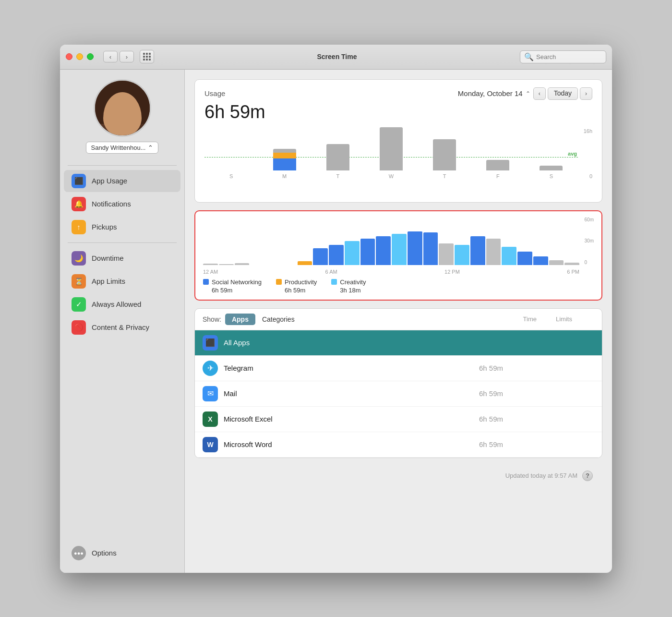 The height and width of the screenshot is (617, 672). What do you see at coordinates (284, 176) in the screenshot?
I see `day-label-m: M` at bounding box center [284, 176].